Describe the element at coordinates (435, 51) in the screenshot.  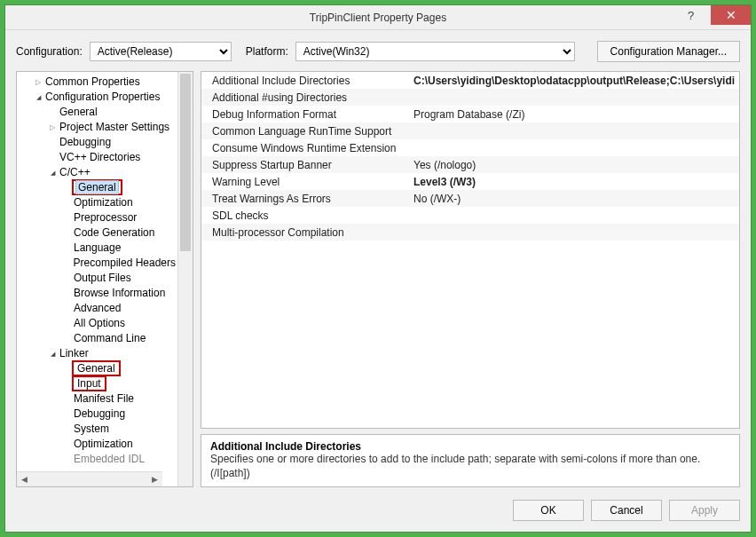
I see `platform-select: Active(Win32)` at that location.